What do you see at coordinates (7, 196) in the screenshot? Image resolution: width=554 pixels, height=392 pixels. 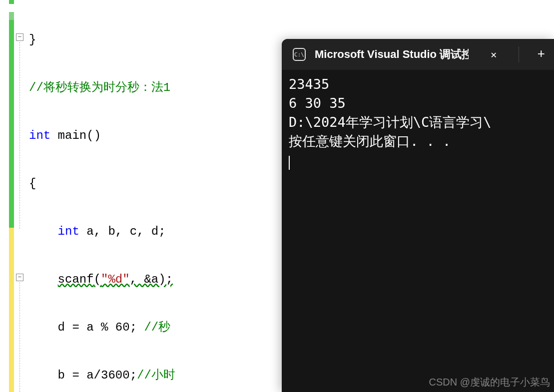 I see `change-gutter` at bounding box center [7, 196].